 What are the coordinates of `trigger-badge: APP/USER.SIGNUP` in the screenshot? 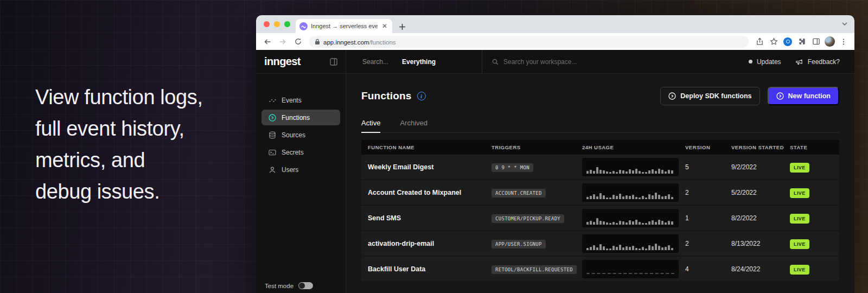 It's located at (519, 244).